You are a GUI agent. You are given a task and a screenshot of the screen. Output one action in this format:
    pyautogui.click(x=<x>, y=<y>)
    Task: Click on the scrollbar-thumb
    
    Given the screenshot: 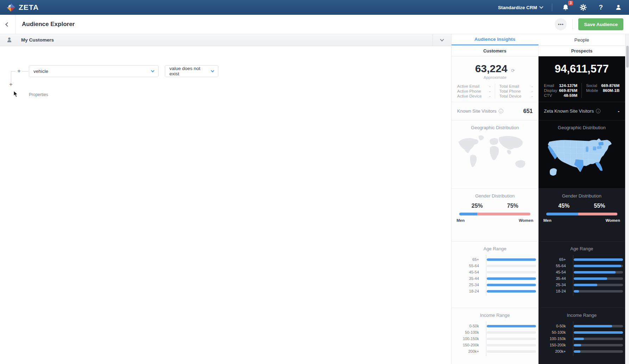 What is the action you would take?
    pyautogui.click(x=628, y=57)
    